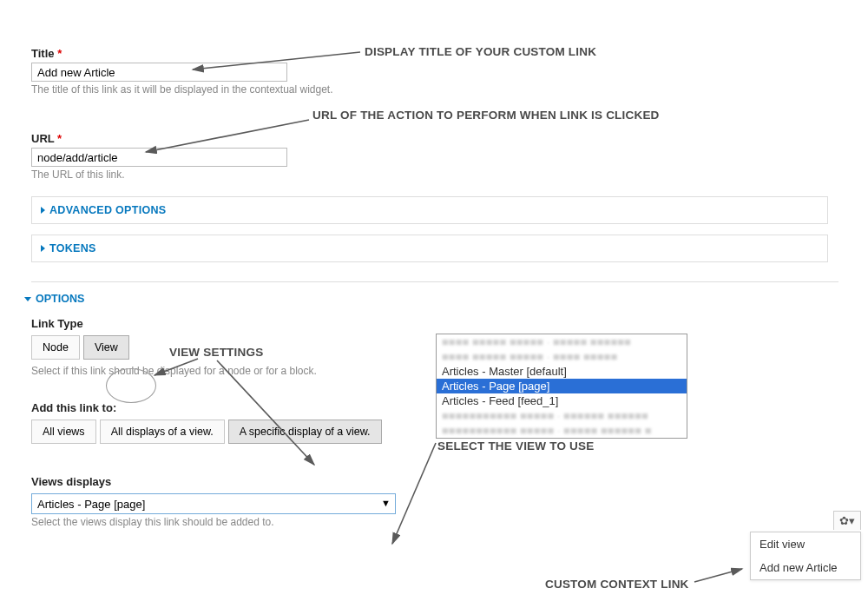 This screenshot has width=868, height=608. I want to click on tokens-fieldset: TOKENS, so click(430, 248).